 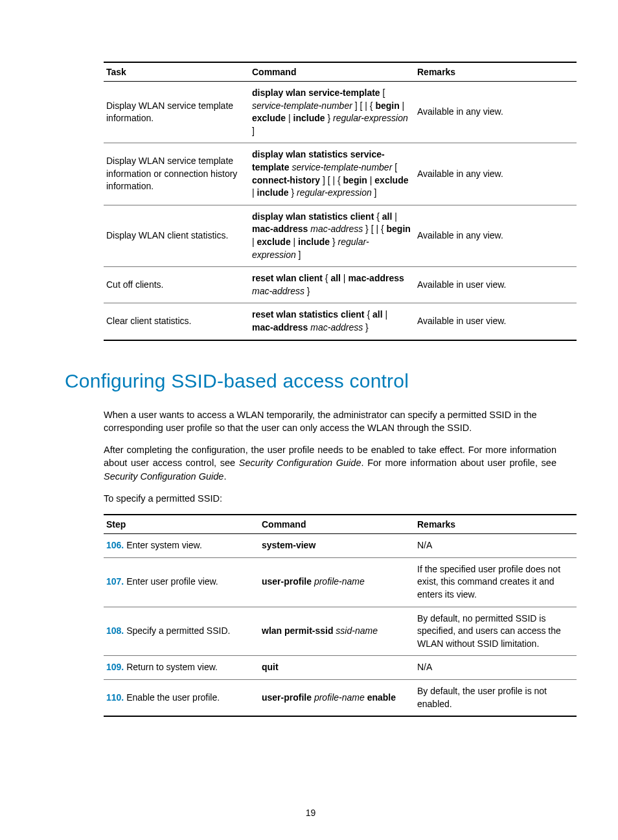 What do you see at coordinates (332, 113) in the screenshot?
I see `cell-command: display wlan service-template [ service-…` at bounding box center [332, 113].